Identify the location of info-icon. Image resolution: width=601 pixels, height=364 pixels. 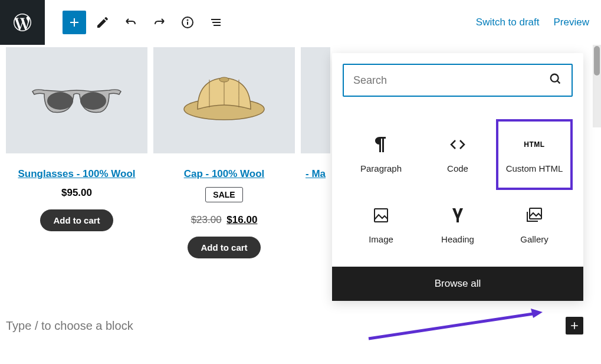
(188, 22).